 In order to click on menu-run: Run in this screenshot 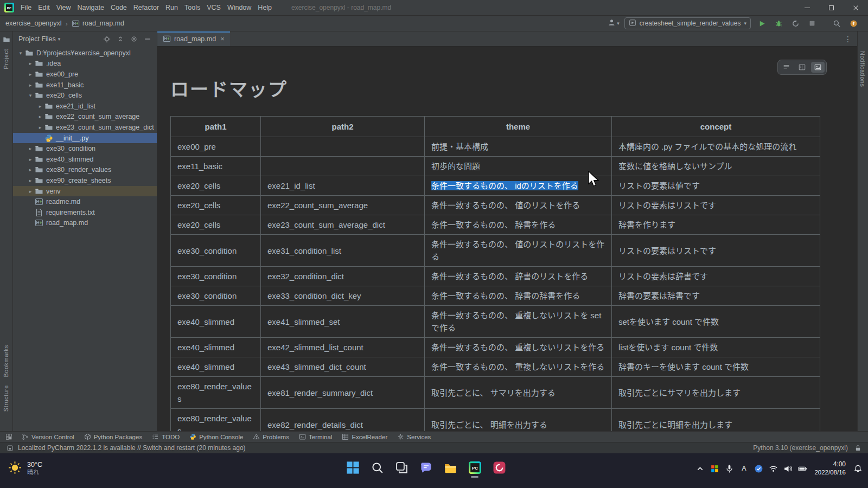, I will do `click(171, 8)`.